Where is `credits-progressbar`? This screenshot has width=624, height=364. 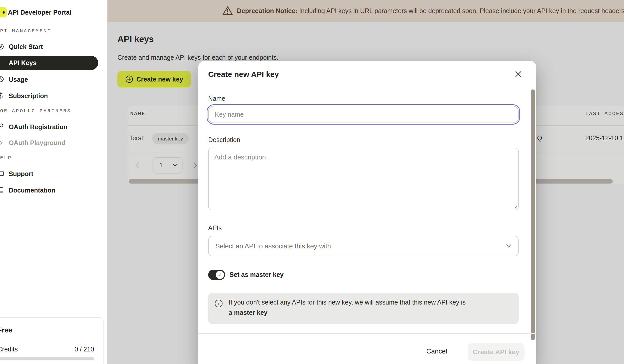
credits-progressbar is located at coordinates (47, 359).